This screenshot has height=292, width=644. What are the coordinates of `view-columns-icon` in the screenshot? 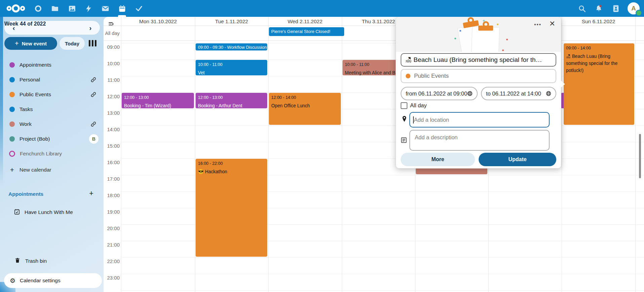 It's located at (93, 43).